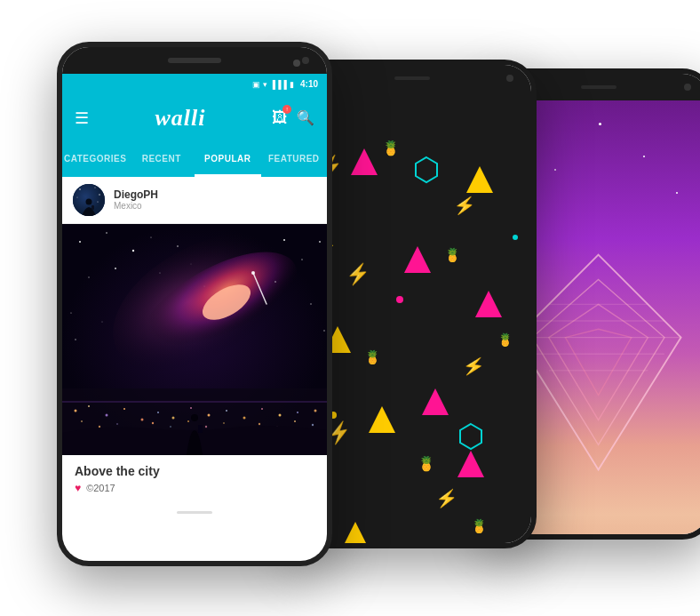  Describe the element at coordinates (136, 195) in the screenshot. I see `user-name: DiegoPH` at that location.